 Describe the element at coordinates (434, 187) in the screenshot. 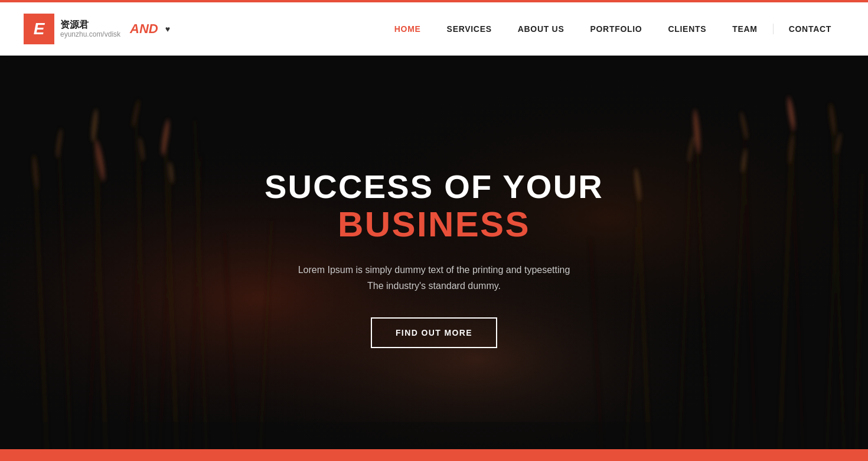

I see `hero-title-line1: SUCCESS OF YOUR` at that location.